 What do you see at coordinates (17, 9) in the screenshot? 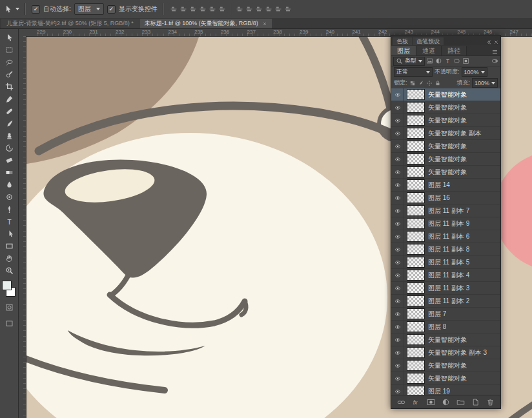
I see `tool-preset-caret-icon` at bounding box center [17, 9].